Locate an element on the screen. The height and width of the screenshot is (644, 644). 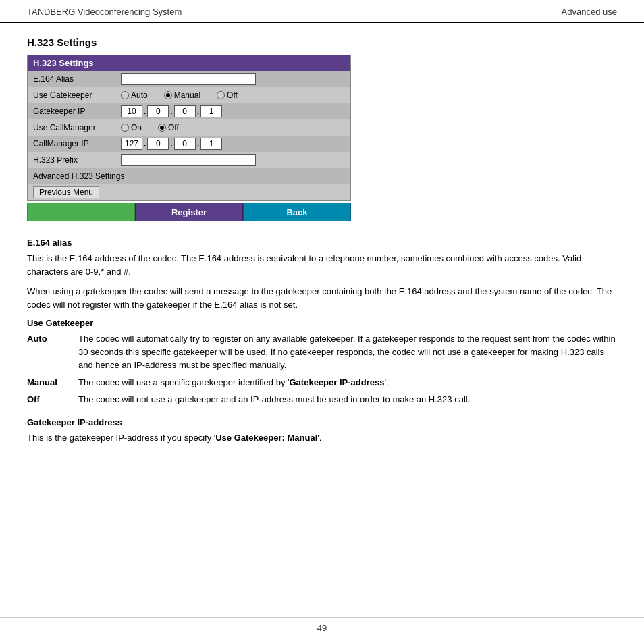
callmanager-ip-controls: 127 . 0 . 0 . 1 is located at coordinates (233, 144).